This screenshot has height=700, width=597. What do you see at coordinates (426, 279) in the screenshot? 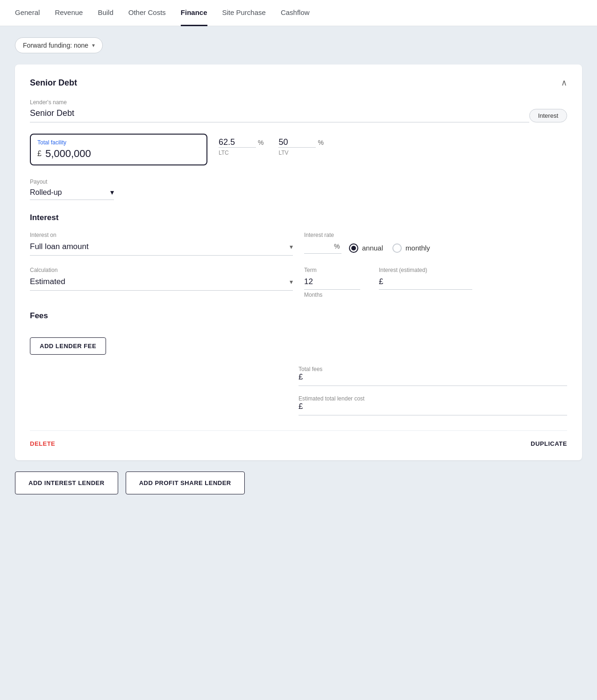
I see `interest-estimated-field: Interest (estimated) £` at bounding box center [426, 279].